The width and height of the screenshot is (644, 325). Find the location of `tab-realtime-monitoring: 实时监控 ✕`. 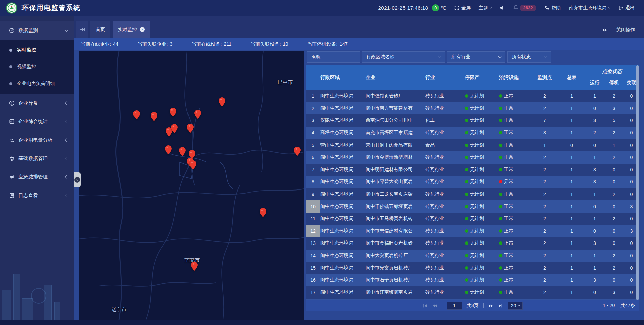

tab-realtime-monitoring: 实时监控 ✕ is located at coordinates (131, 30).